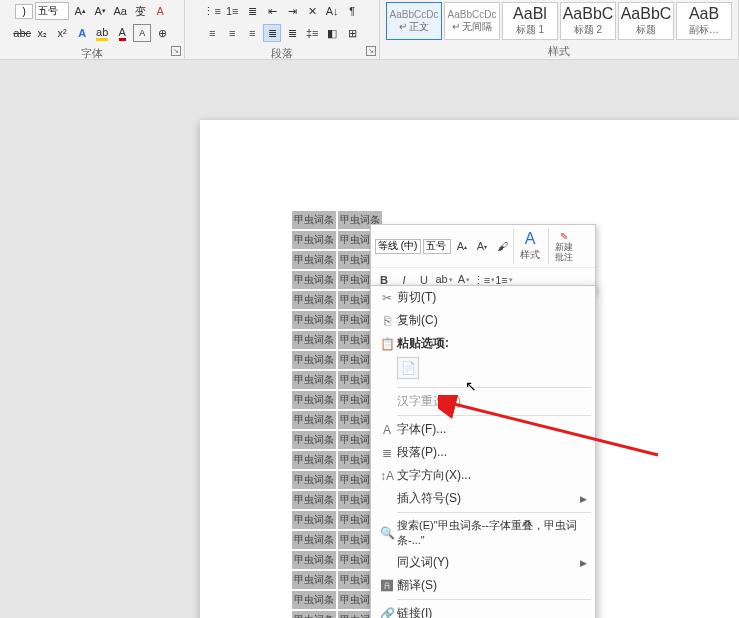 The height and width of the screenshot is (618, 739). I want to click on comment-icon: ✎, so click(564, 236).